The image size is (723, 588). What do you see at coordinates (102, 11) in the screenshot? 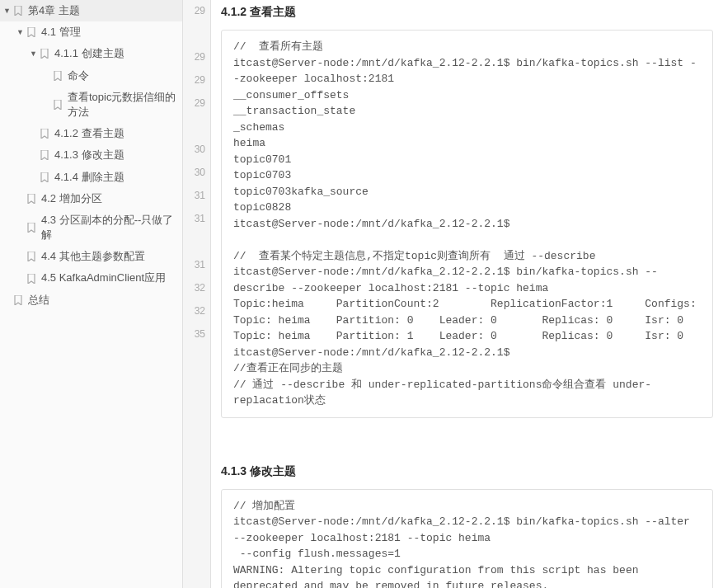
I see `sidebar-item-label: 第4章 主题` at bounding box center [102, 11].